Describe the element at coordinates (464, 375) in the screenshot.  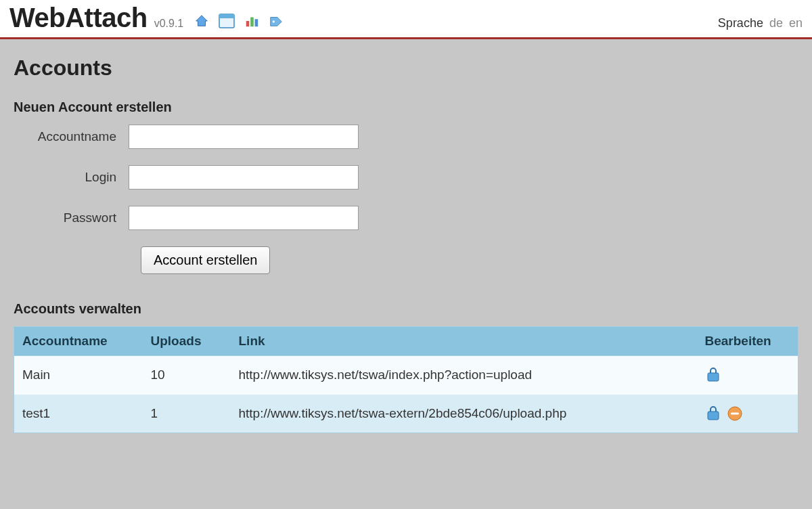
I see `cell-link: http://www.tiksys.net/tswa/index.php?act…` at that location.